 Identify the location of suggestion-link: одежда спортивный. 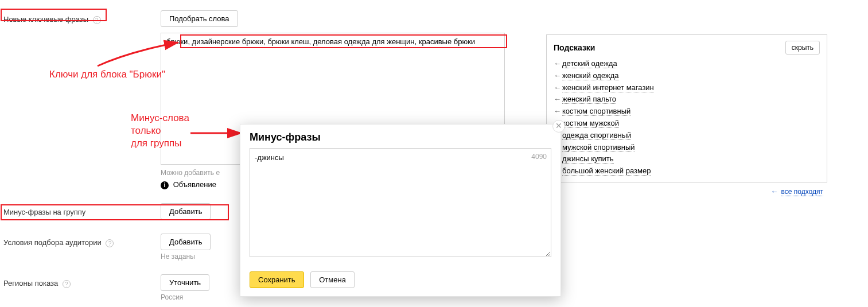
(597, 135).